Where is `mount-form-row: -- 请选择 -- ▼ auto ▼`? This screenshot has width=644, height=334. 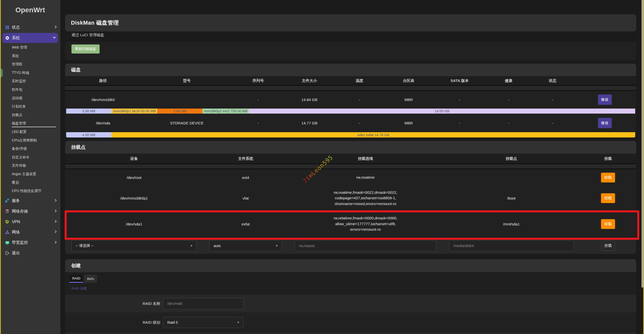 mount-form-row: -- 请选择 -- ▼ auto ▼ is located at coordinates (351, 246).